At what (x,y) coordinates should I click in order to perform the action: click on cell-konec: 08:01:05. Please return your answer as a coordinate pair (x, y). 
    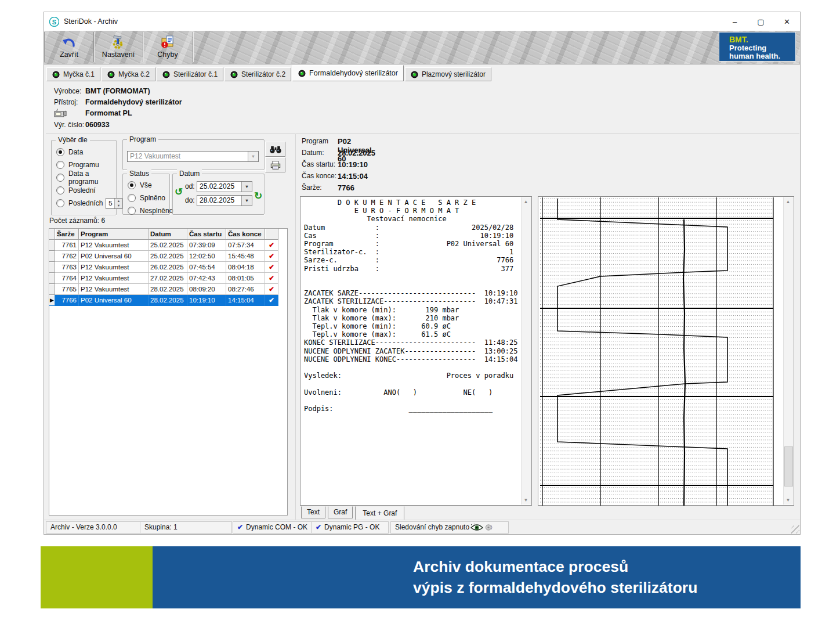
    Looking at the image, I should click on (246, 279).